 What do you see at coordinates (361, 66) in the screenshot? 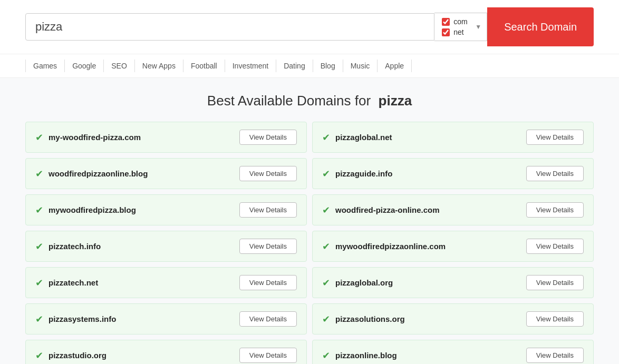
I see `tag-item: Music` at bounding box center [361, 66].